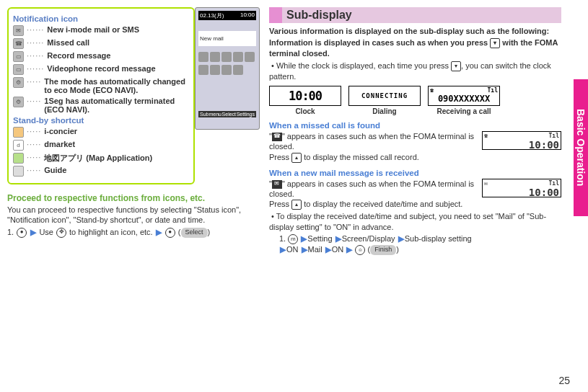  Describe the element at coordinates (416, 71) in the screenshot. I see `clock-switch-note: • While the clock is displayed, each tim…` at that location.